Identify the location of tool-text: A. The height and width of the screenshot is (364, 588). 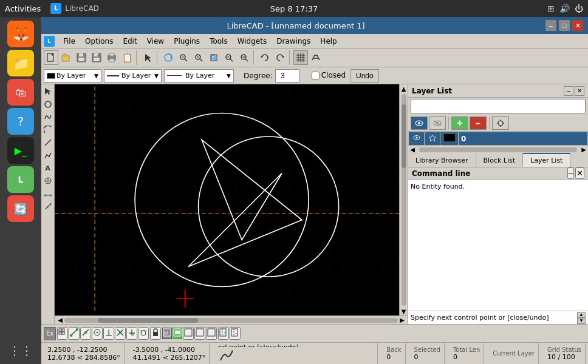
(48, 168).